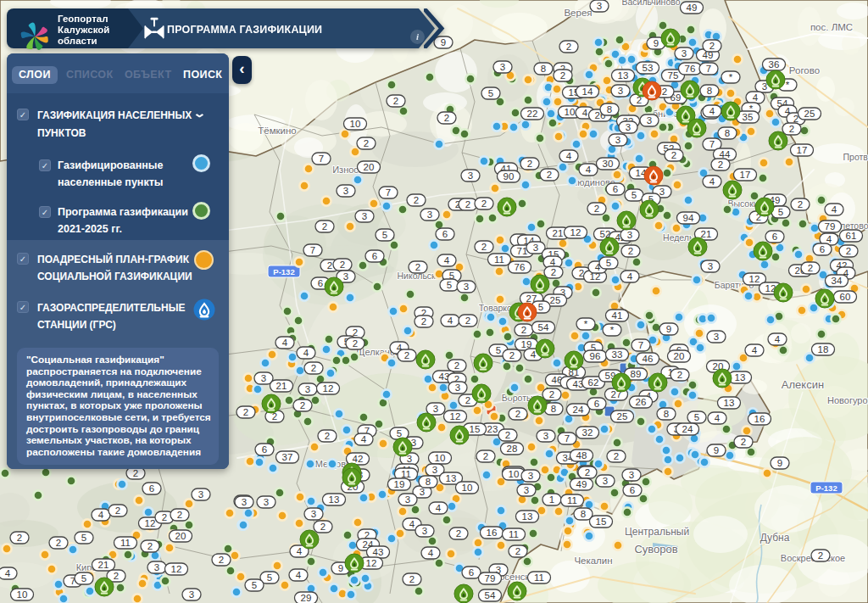 The height and width of the screenshot is (603, 868). Describe the element at coordinates (856, 157) in the screenshot. I see `svg-text: Протвино` at that location.